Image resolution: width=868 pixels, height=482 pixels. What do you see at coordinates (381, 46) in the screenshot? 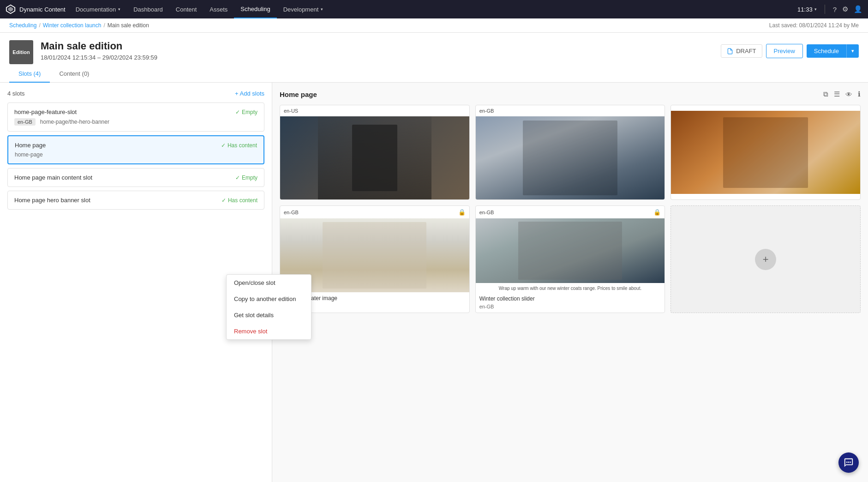
I see `page-title: Main sale edition` at bounding box center [381, 46].